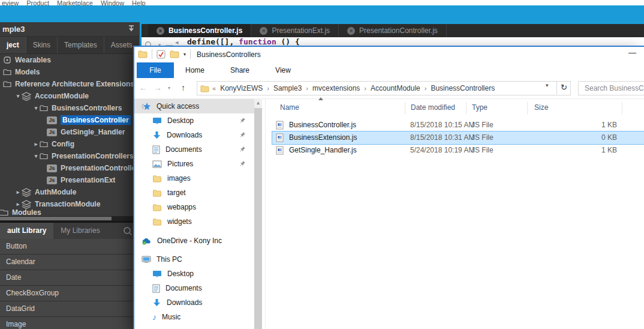 The image size is (644, 329). What do you see at coordinates (632, 53) in the screenshot?
I see `minimize-icon: —` at bounding box center [632, 53].